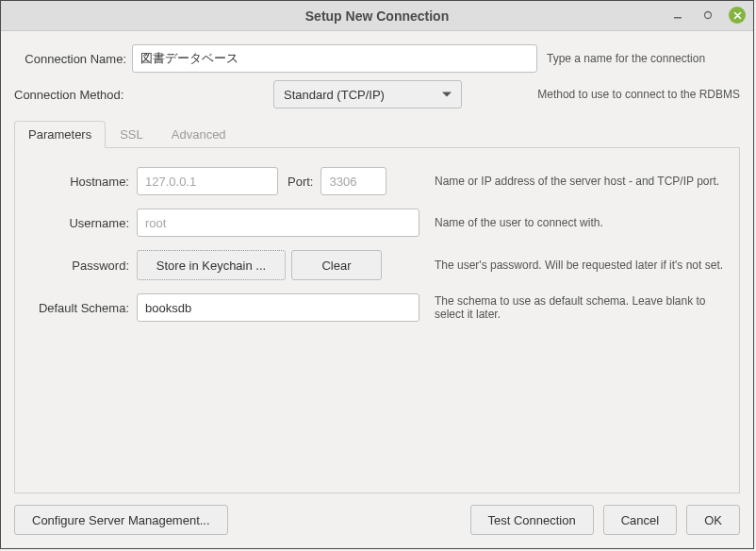 This screenshot has height=551, width=756. I want to click on password-hint: The user's password. Will be requested l…, so click(581, 265).